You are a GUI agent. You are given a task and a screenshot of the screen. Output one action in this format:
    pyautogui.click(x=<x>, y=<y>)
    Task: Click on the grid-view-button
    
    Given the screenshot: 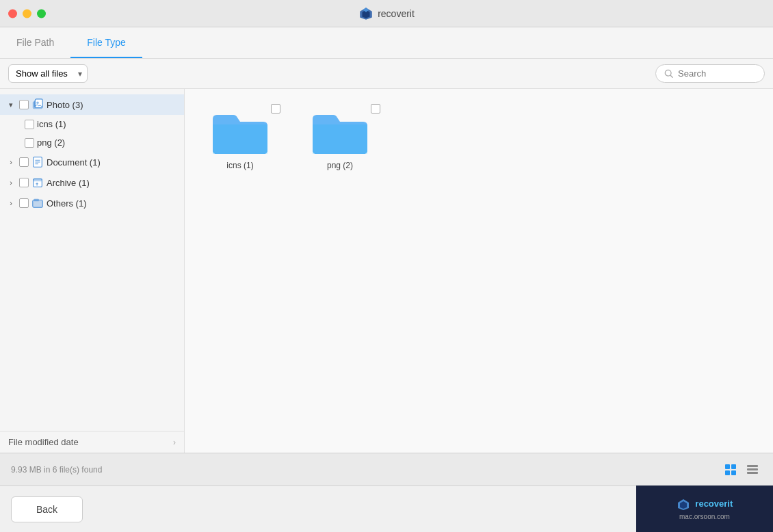 What is the action you would take?
    pyautogui.click(x=731, y=470)
    